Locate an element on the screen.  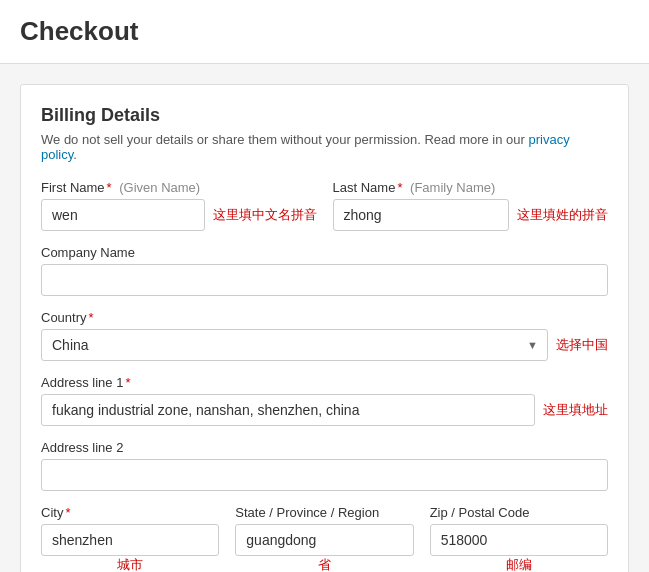
last-name-group: Last Name* (Family Name) 这里填姓的拼音 is located at coordinates (471, 206).